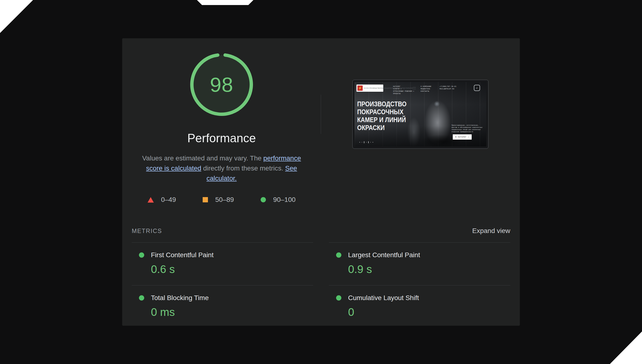 This screenshot has height=364, width=642. I want to click on nav-item: МЕДИАТЕКА, so click(426, 89).